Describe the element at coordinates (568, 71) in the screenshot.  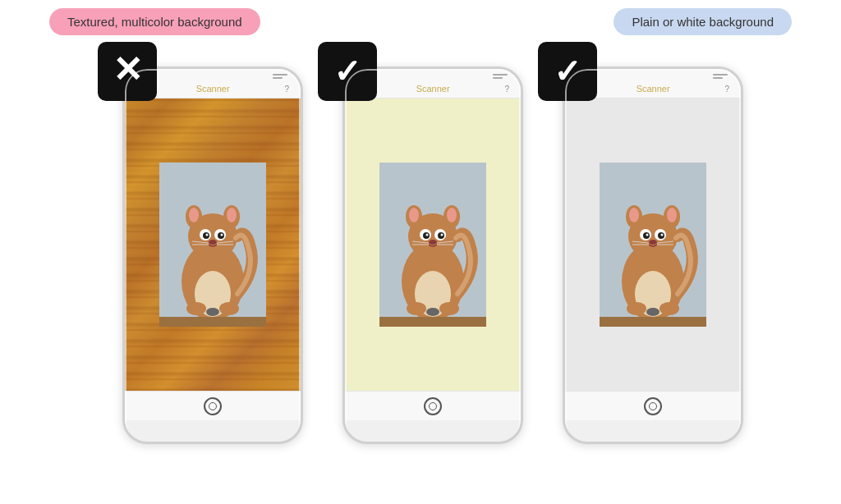
I see `check-mark-icon-2: ✓` at that location.